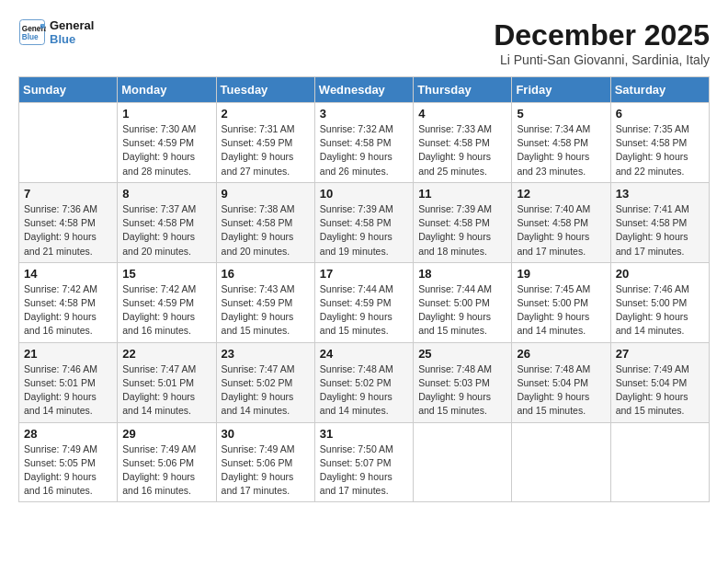  What do you see at coordinates (68, 471) in the screenshot?
I see `day-info: Sunrise: 7:49 AMSunset: 5:05 PMDaylight:…` at bounding box center [68, 471].